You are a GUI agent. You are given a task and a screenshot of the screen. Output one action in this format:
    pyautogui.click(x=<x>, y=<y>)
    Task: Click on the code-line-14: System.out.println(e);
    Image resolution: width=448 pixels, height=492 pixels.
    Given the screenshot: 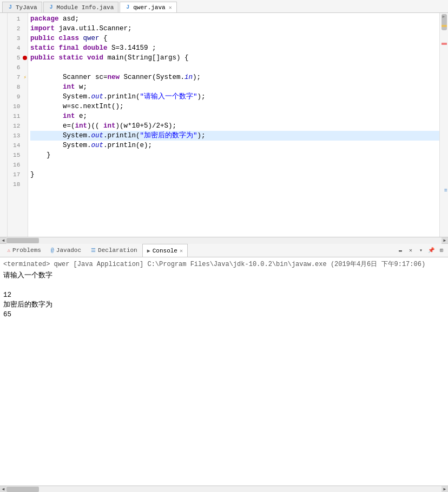 What is the action you would take?
    pyautogui.click(x=235, y=145)
    